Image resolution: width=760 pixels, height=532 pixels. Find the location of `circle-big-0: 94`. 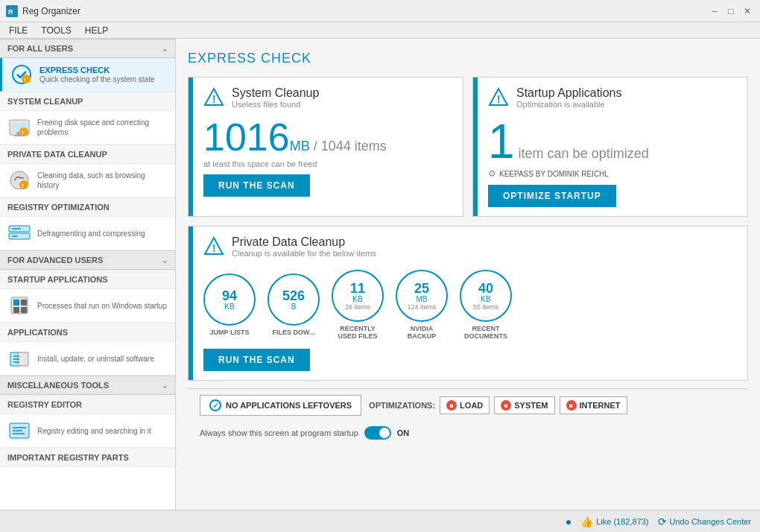

circle-big-0: 94 is located at coordinates (229, 296).